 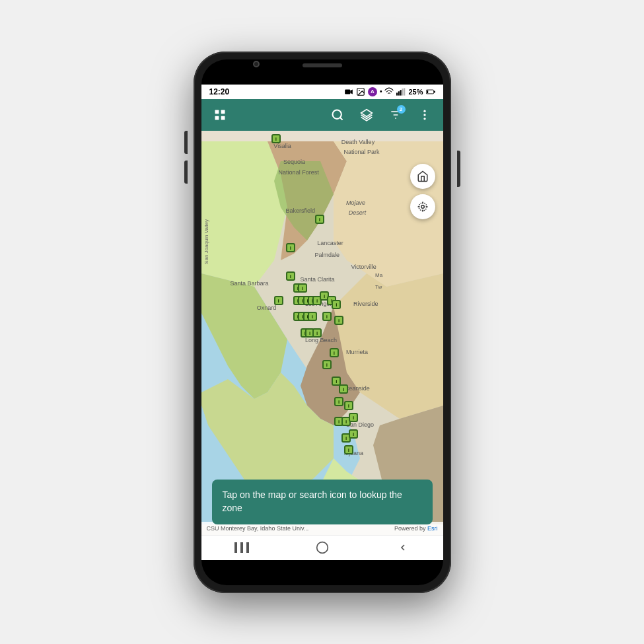 I want to click on wifi-icon, so click(x=389, y=92).